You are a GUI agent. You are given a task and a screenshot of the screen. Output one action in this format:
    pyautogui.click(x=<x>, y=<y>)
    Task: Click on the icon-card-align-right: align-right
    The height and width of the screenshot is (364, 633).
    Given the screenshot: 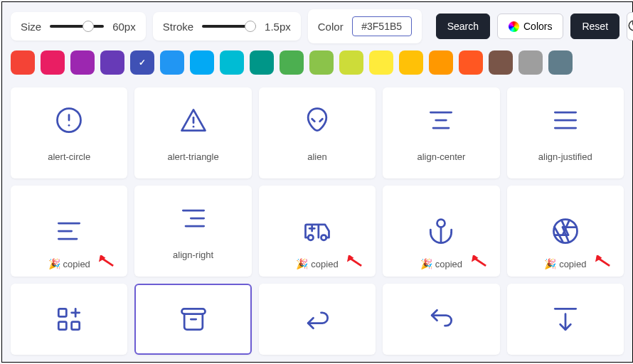 What is the action you would take?
    pyautogui.click(x=193, y=231)
    